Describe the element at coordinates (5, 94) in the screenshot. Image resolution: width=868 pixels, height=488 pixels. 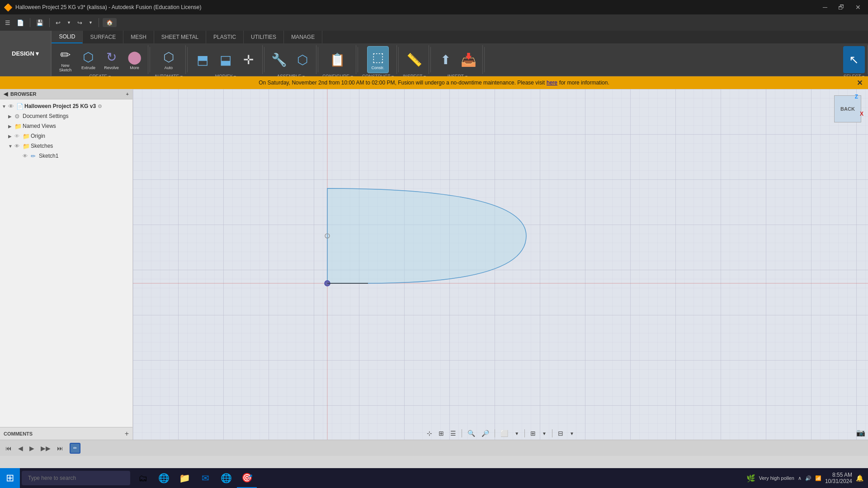
I see `browser-collapse-icon: ◀` at that location.